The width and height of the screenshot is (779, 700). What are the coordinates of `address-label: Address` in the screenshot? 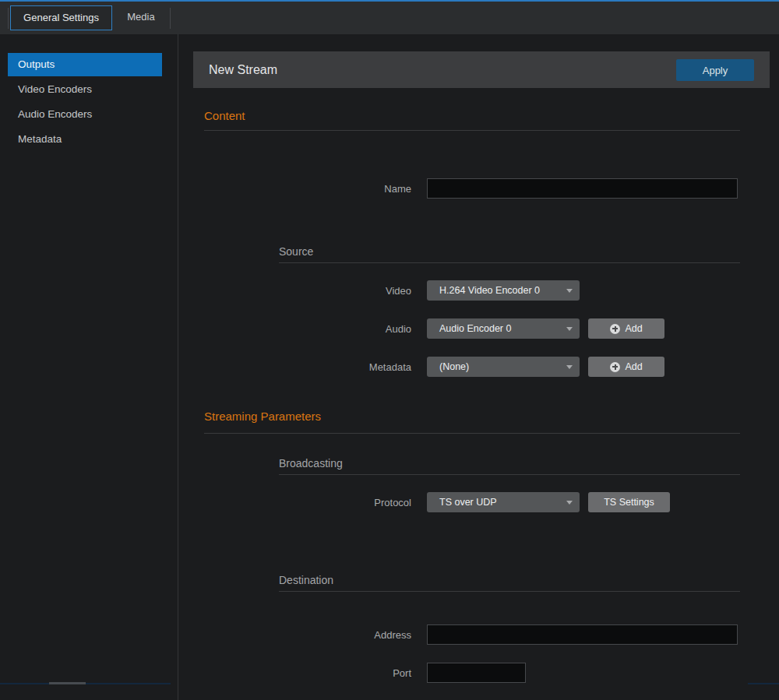 It's located at (361, 635).